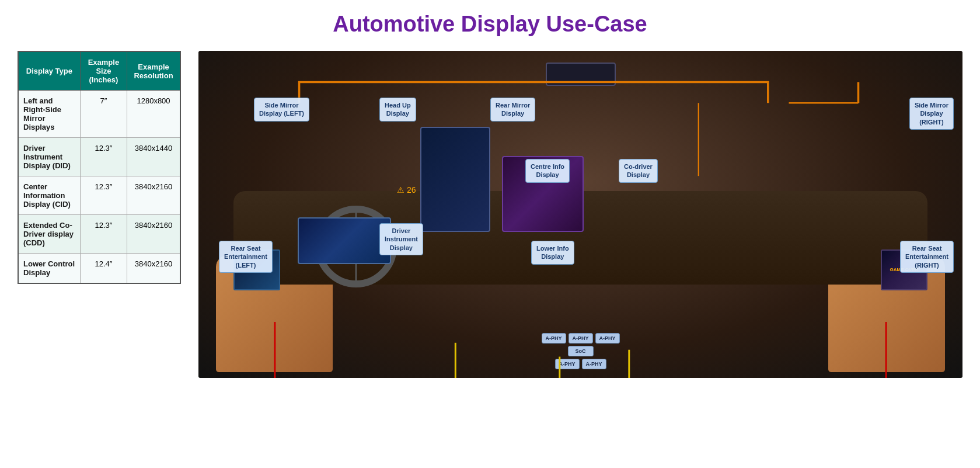 The height and width of the screenshot is (468, 980). Describe the element at coordinates (99, 269) in the screenshot. I see `table-row: Lower Control Display12.4″3840x2160` at that location.